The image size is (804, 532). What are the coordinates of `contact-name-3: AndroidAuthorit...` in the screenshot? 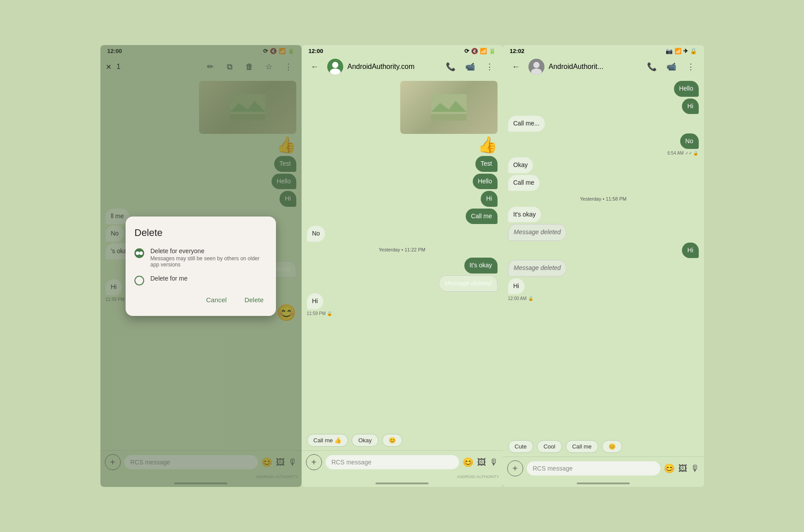 It's located at (594, 67).